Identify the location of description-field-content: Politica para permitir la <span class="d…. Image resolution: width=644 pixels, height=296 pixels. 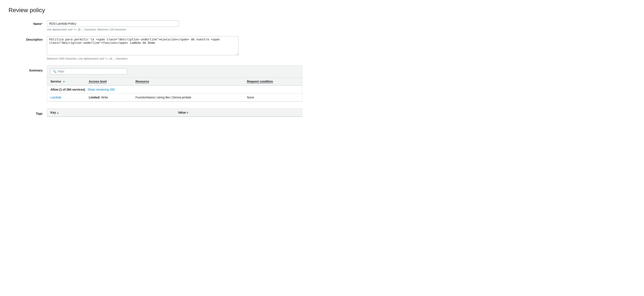
(142, 48).